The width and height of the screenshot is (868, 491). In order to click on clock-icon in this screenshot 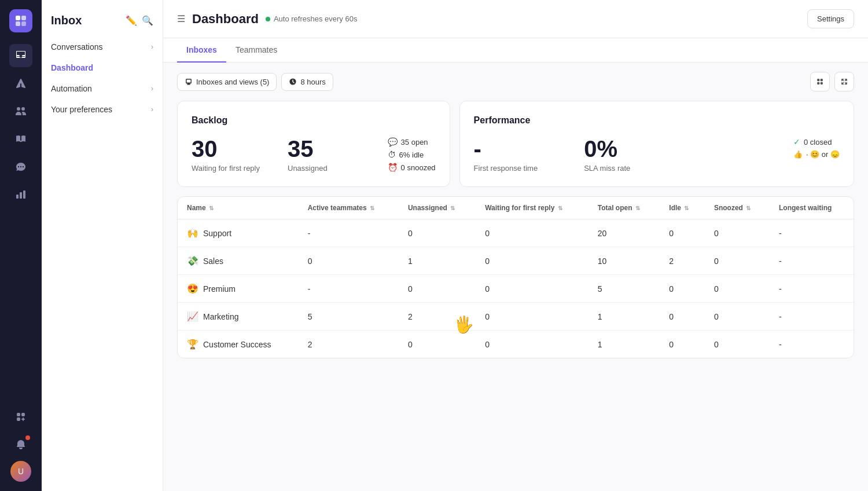, I will do `click(293, 82)`.